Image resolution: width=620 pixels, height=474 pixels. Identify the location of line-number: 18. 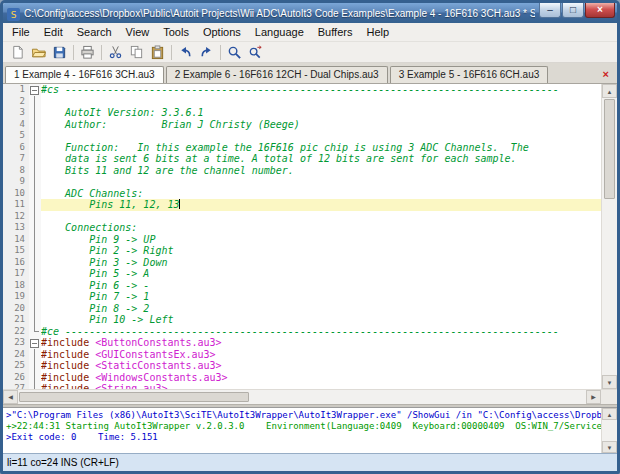
(16, 286).